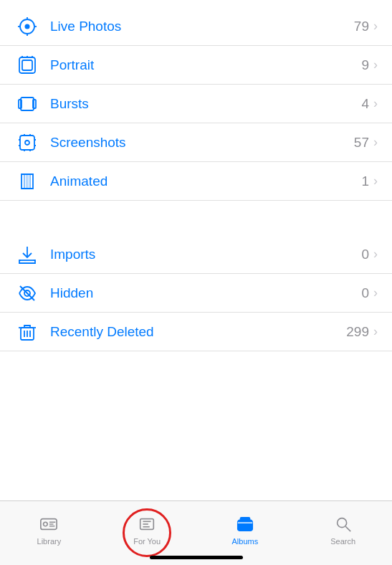  Describe the element at coordinates (198, 332) in the screenshot. I see `item-label-recently-deleted: Recently Deleted` at that location.